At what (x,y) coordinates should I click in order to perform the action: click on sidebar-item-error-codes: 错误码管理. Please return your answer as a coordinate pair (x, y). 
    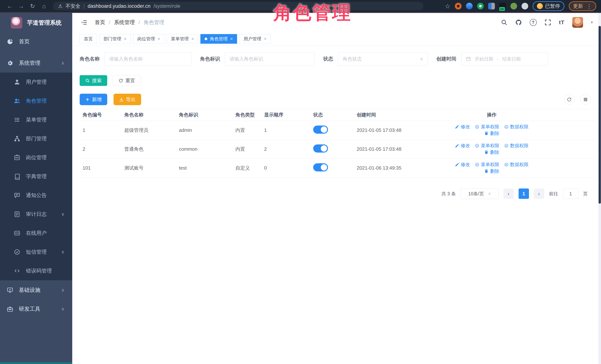
    Looking at the image, I should click on (36, 271).